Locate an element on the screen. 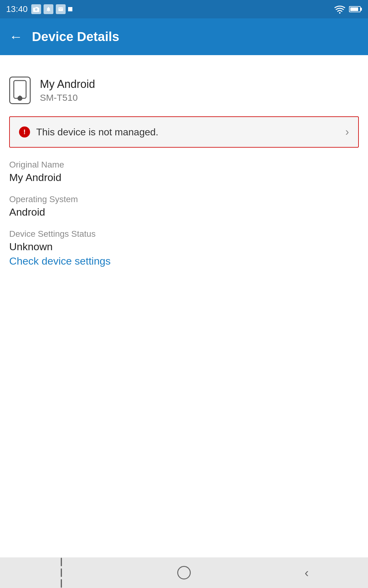  photo-icon is located at coordinates (36, 9).